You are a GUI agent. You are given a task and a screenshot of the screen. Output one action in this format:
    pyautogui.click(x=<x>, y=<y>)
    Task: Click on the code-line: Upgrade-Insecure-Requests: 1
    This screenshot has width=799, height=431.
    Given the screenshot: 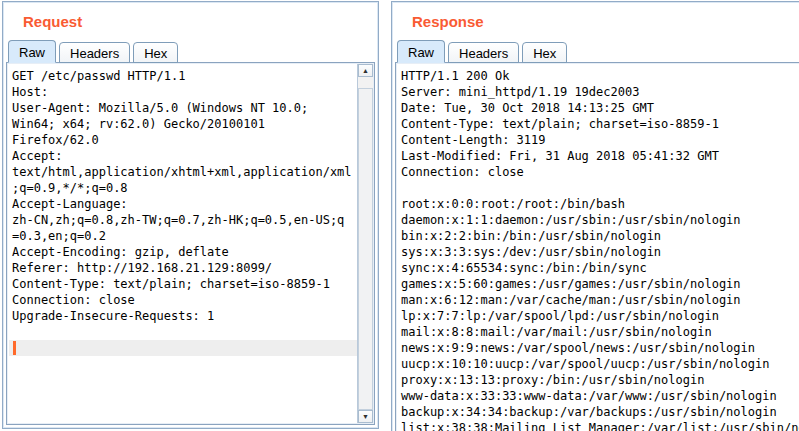 What is the action you would take?
    pyautogui.click(x=184, y=316)
    